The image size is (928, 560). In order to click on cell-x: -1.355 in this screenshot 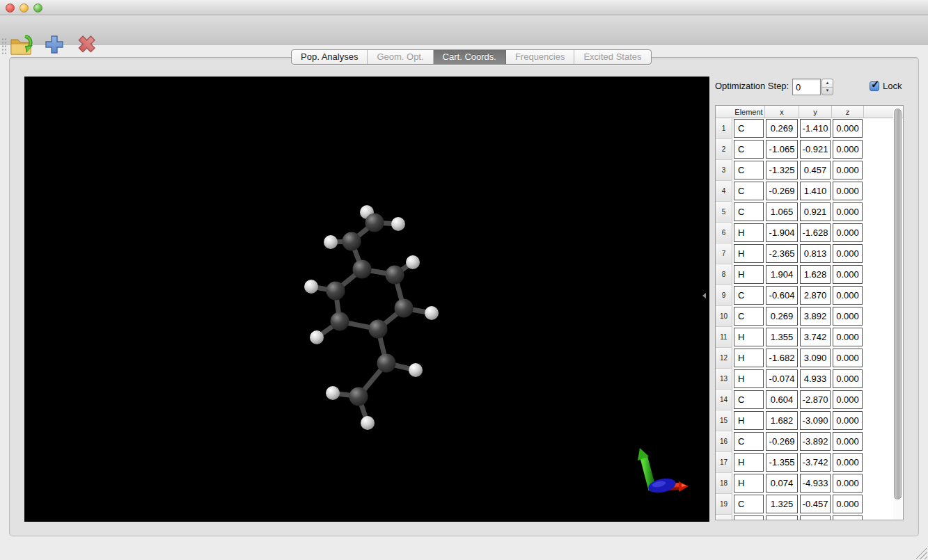, I will do `click(782, 462)`.